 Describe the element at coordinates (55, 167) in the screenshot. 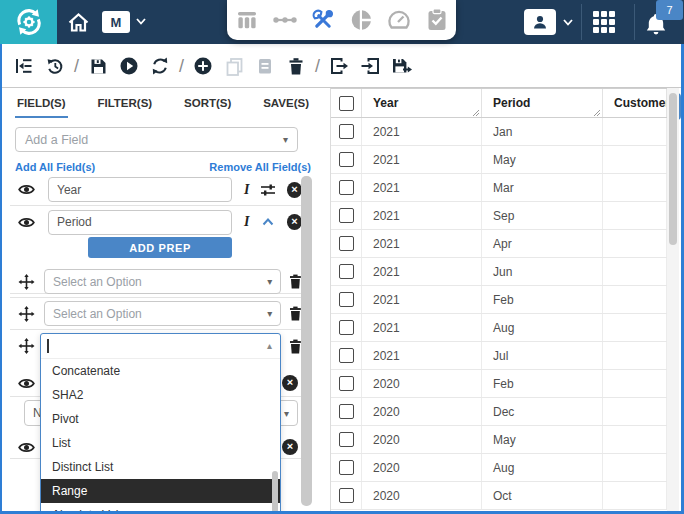

I see `add-all-fields-link: Add All Field(s)` at that location.